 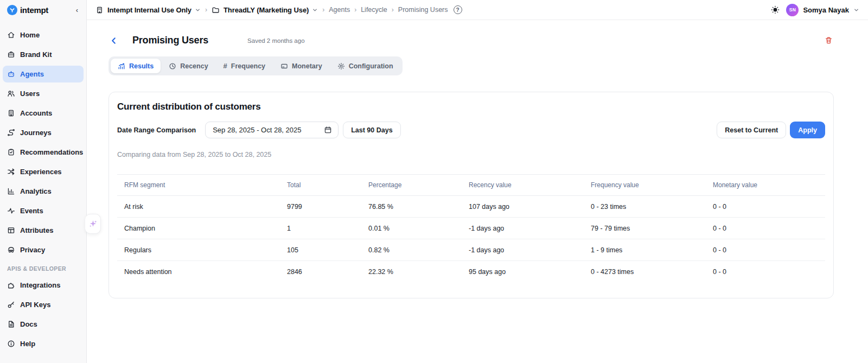 What do you see at coordinates (321, 228) in the screenshot?
I see `cell-total: 1` at bounding box center [321, 228].